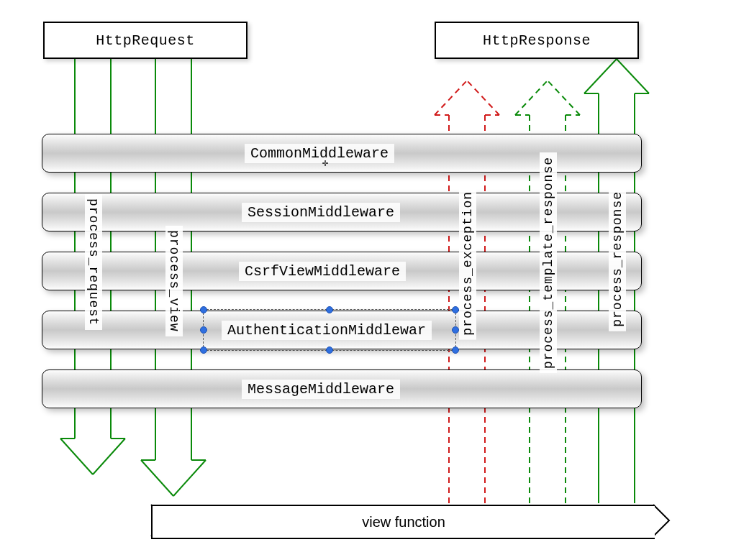 The width and height of the screenshot is (731, 560). Describe the element at coordinates (404, 522) in the screenshot. I see `view-function-label: view function` at that location.